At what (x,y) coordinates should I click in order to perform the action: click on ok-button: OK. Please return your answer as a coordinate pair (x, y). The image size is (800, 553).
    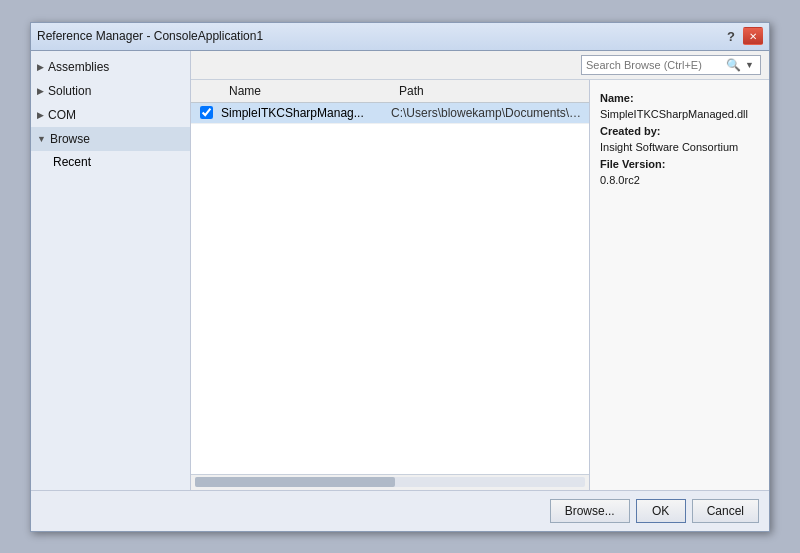
    Looking at the image, I should click on (661, 511).